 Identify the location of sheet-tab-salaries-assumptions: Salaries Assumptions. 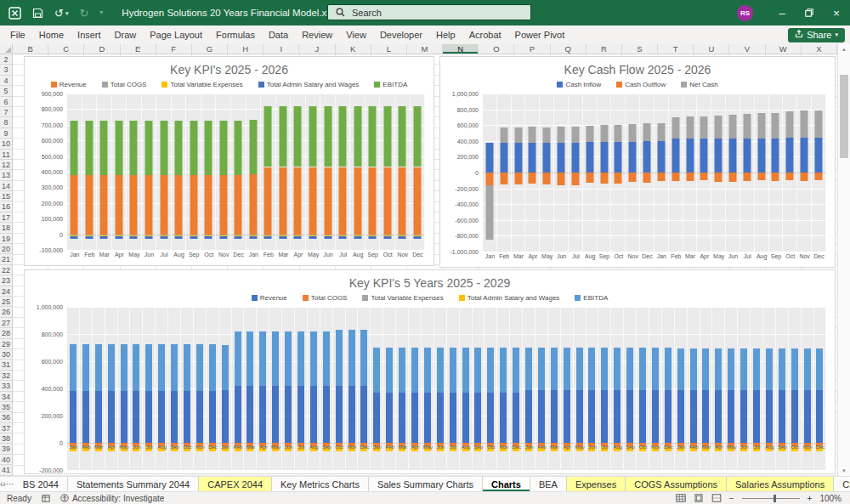
(780, 484).